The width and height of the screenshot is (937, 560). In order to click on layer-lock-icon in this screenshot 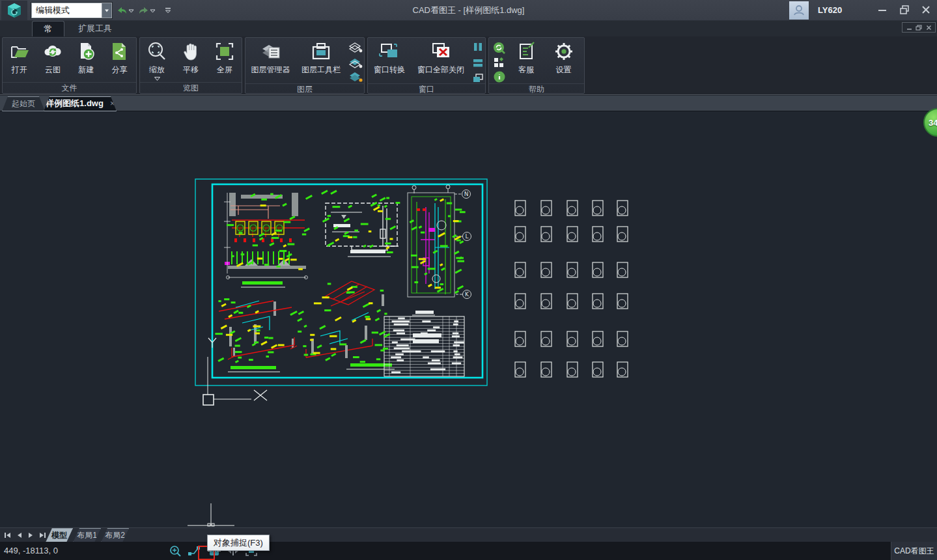, I will do `click(356, 77)`.